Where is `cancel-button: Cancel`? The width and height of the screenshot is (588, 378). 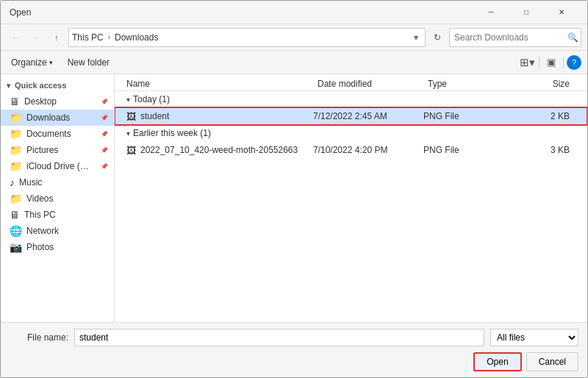 cancel-button: Cancel is located at coordinates (553, 362).